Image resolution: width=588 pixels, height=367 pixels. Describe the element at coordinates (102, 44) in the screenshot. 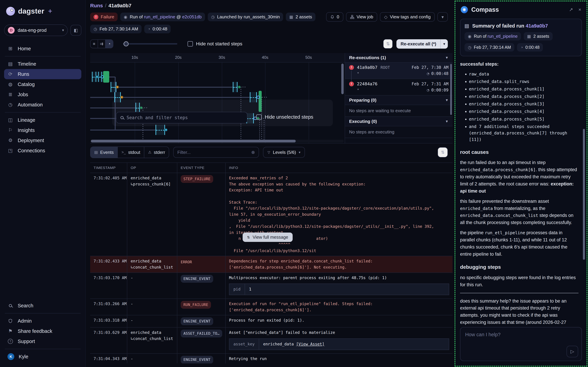

I see `waterfall-view-button: ⇉` at that location.